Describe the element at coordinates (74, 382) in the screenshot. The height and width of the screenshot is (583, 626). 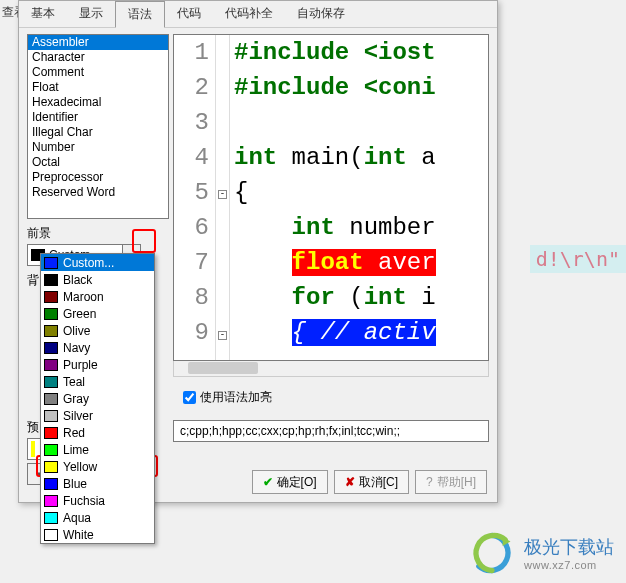
I see `color-name: Teal` at that location.